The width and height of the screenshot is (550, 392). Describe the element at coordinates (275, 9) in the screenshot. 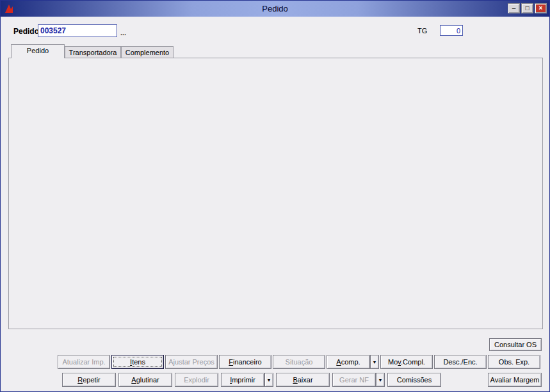

I see `title-bar: Pedido – □ ×` at that location.